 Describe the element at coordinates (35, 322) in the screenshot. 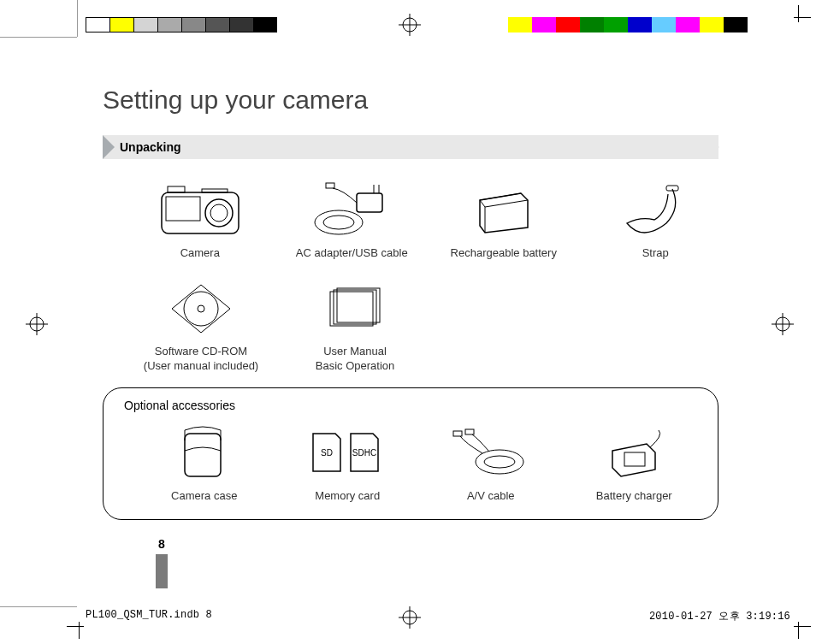

I see `registration-mark-left` at that location.